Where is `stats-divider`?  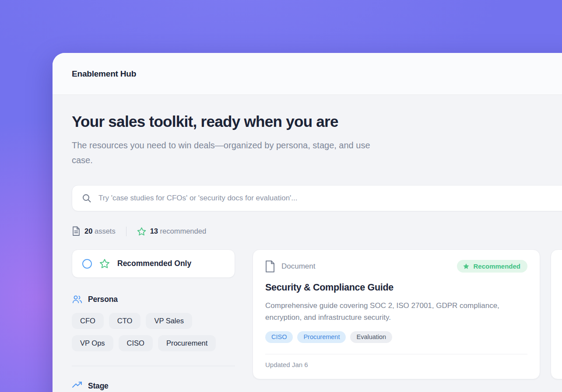 stats-divider is located at coordinates (126, 231).